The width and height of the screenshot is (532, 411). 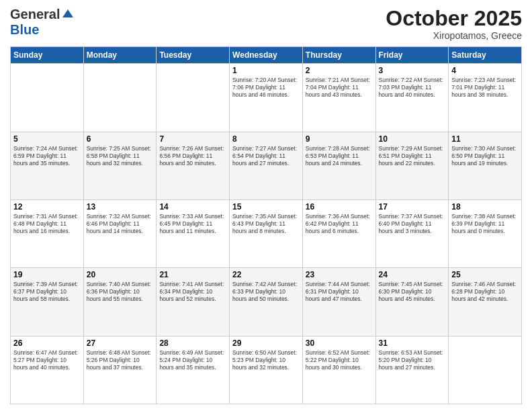 What do you see at coordinates (120, 224) in the screenshot?
I see `day-info: Sunrise: 7:32 AM Sunset: 6:46 PM Dayligh…` at bounding box center [120, 224].